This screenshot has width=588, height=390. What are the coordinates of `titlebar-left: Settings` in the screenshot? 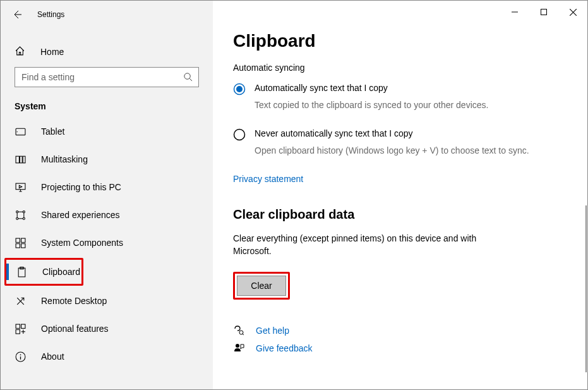 It's located at (107, 15).